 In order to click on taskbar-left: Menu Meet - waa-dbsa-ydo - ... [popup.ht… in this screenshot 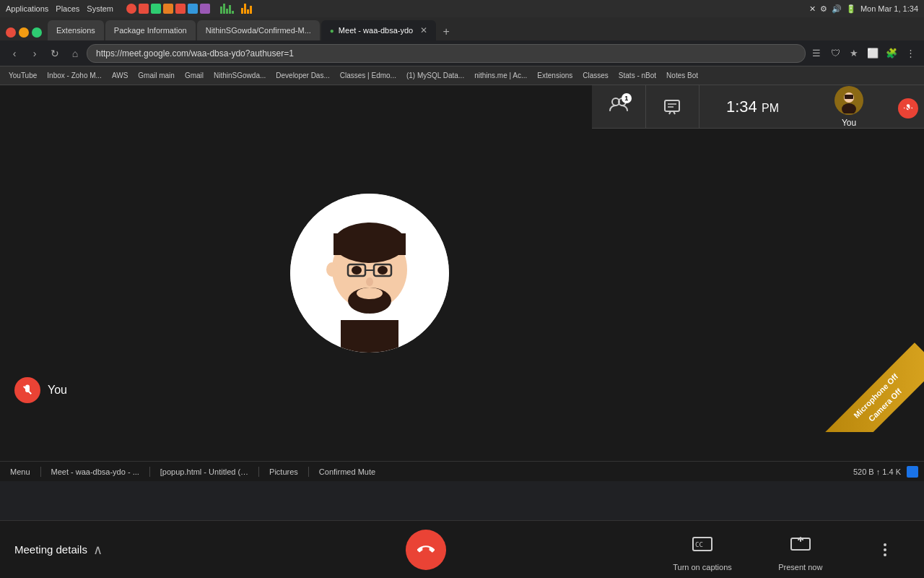, I will do `click(427, 472)`.